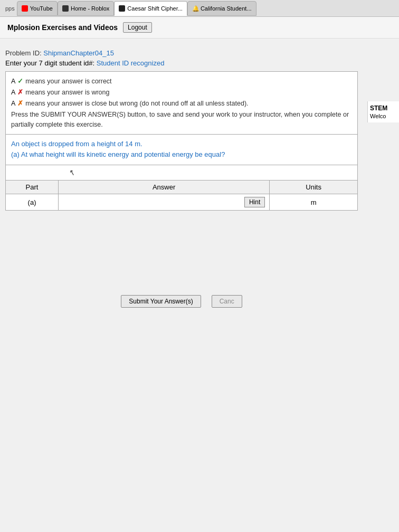  I want to click on tab-caesar: Caesar Shift Cipher..., so click(151, 8).